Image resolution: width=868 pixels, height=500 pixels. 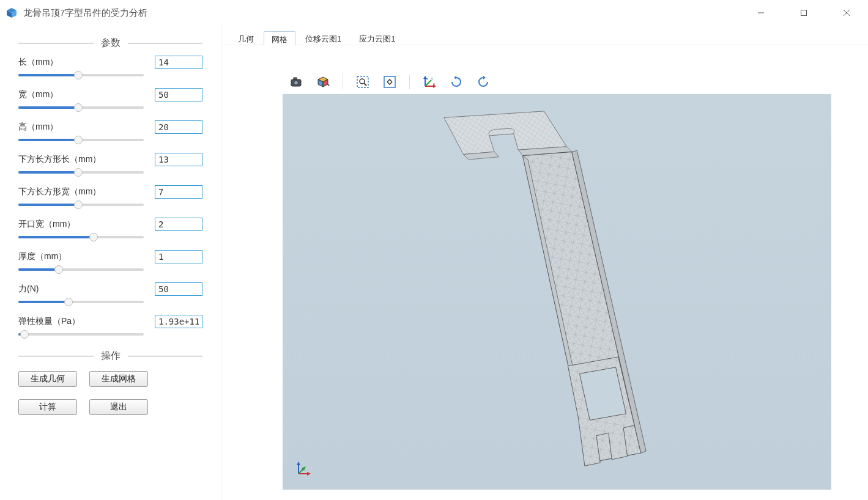 What do you see at coordinates (111, 43) in the screenshot?
I see `params-section-title: 参数` at bounding box center [111, 43].